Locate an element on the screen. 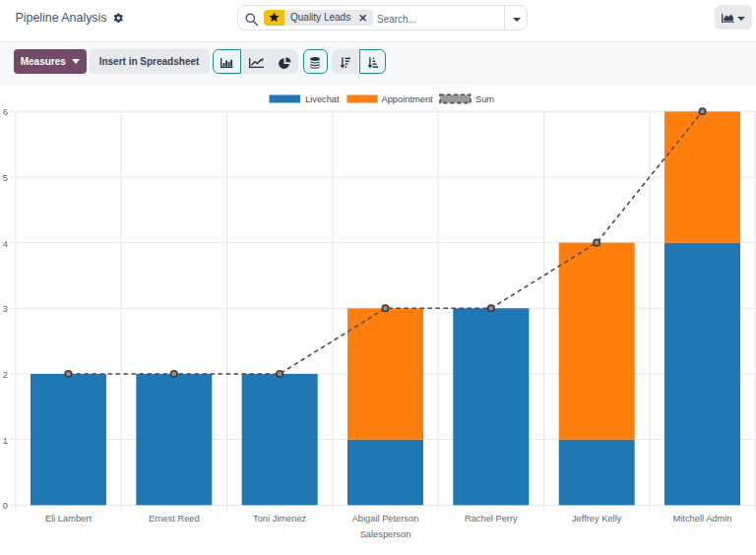 The width and height of the screenshot is (756, 555). svg-text: Eli Lambert is located at coordinates (69, 519).